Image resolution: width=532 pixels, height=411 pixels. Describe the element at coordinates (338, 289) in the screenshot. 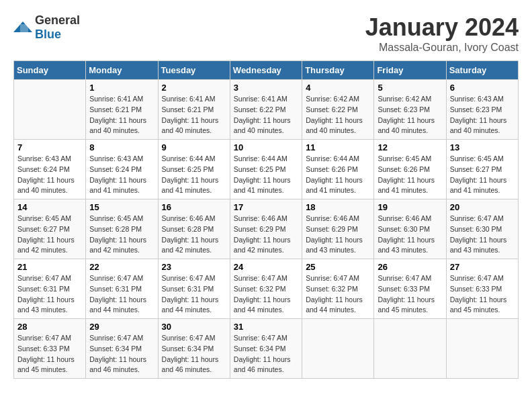

I see `sunset-text: Sunset: 6:32 PM` at that location.